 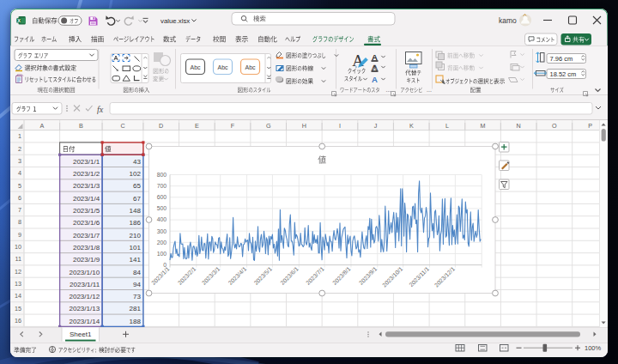 What do you see at coordinates (137, 199) in the screenshot?
I see `svg-text: 67` at bounding box center [137, 199].